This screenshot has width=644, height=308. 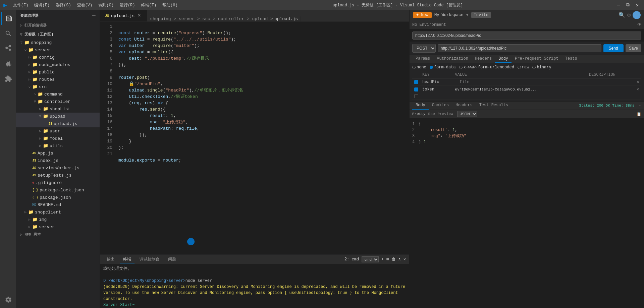 I want to click on panel-tab-debug: 调试控制台, so click(x=150, y=259).